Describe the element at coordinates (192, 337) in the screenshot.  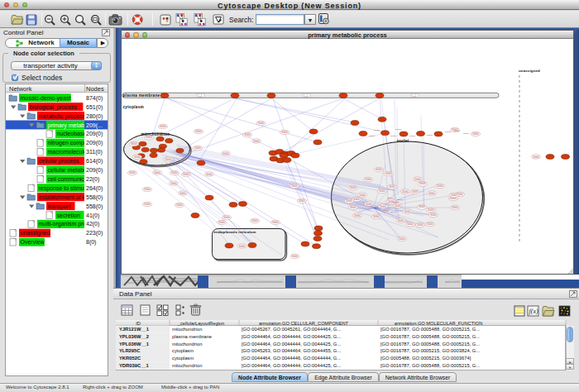
I see `svg-text: plasma membrane` at that location.